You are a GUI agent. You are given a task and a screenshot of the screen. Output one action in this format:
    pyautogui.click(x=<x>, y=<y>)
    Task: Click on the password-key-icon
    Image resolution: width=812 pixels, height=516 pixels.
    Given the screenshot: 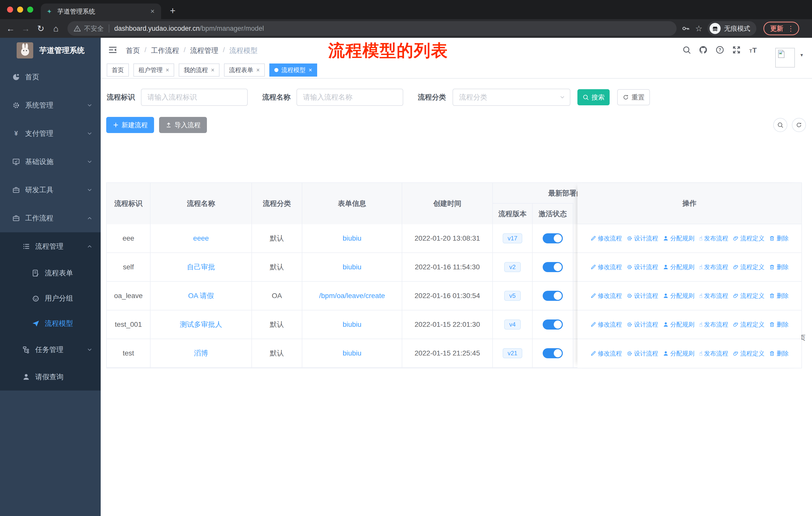 What is the action you would take?
    pyautogui.click(x=686, y=28)
    